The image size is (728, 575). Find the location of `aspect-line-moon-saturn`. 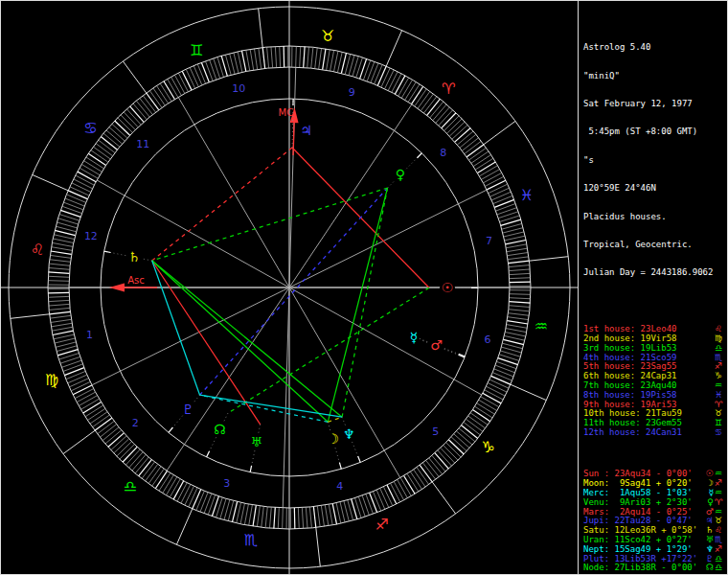

aspect-line-moon-saturn is located at coordinates (240, 341).